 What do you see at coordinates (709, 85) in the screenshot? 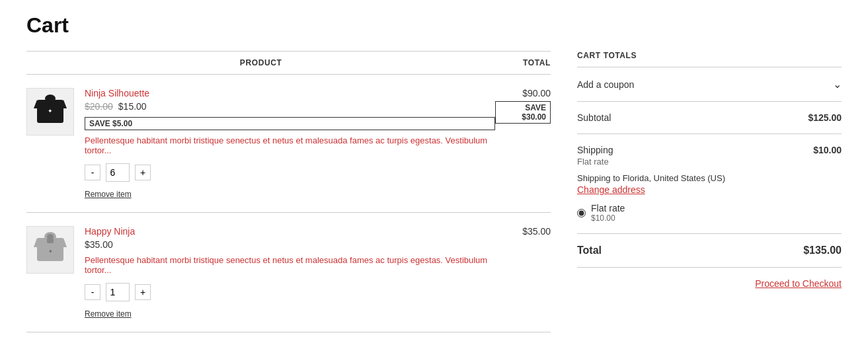
I see `coupon-row: Add a coupon ⌄` at bounding box center [709, 85].